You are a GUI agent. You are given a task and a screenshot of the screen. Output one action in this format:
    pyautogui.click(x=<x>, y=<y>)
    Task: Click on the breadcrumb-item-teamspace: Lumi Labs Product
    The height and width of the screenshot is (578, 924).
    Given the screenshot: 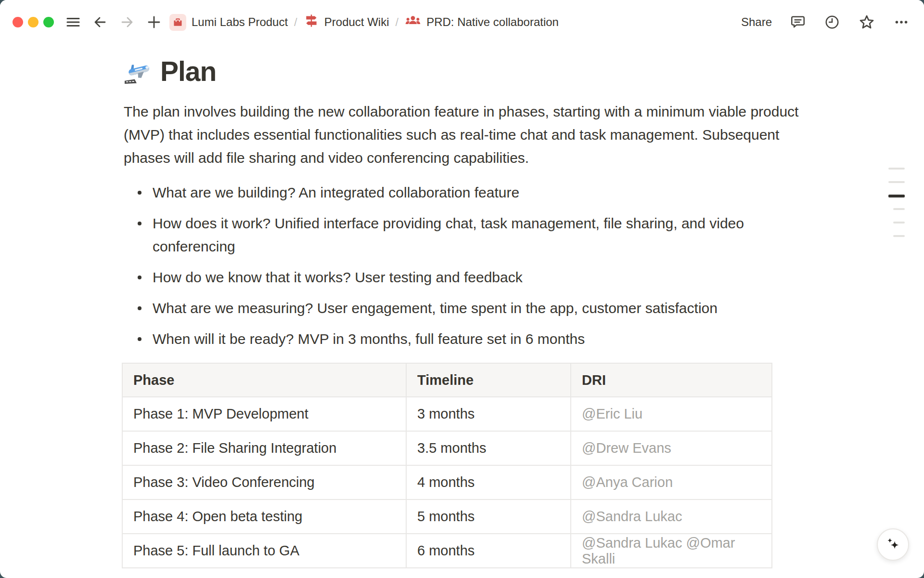 What is the action you would take?
    pyautogui.click(x=229, y=22)
    